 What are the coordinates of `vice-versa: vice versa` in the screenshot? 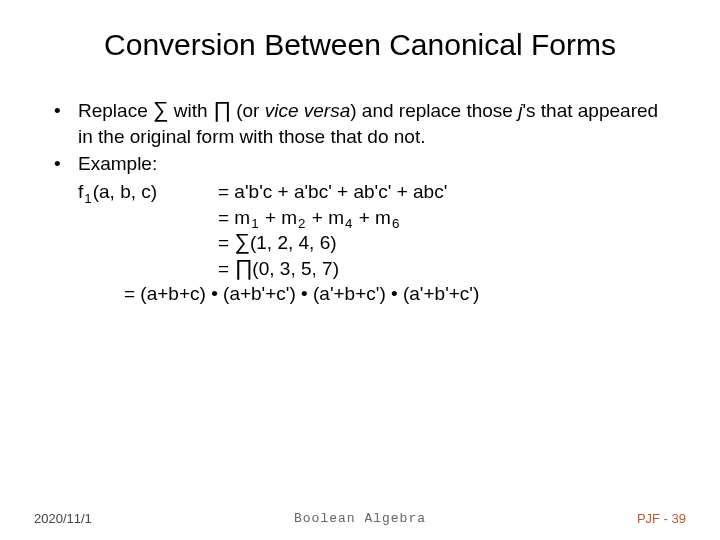 It's located at (308, 110).